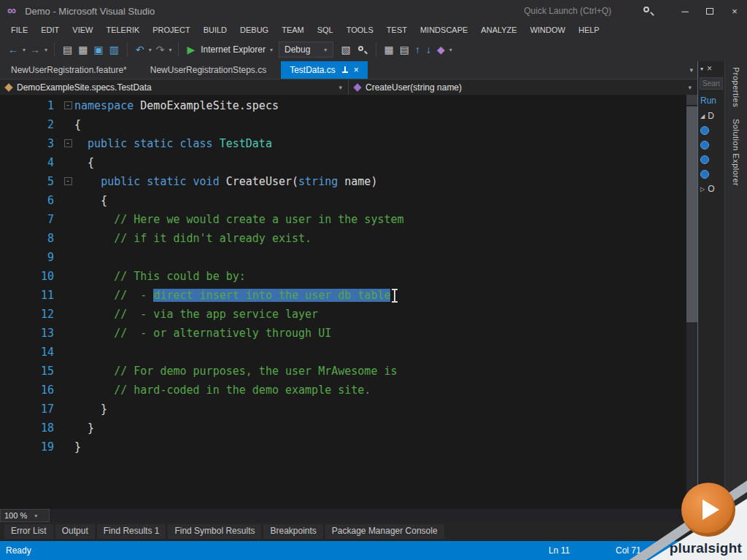 Image resolution: width=747 pixels, height=560 pixels. I want to click on code-line: 9, so click(343, 257).